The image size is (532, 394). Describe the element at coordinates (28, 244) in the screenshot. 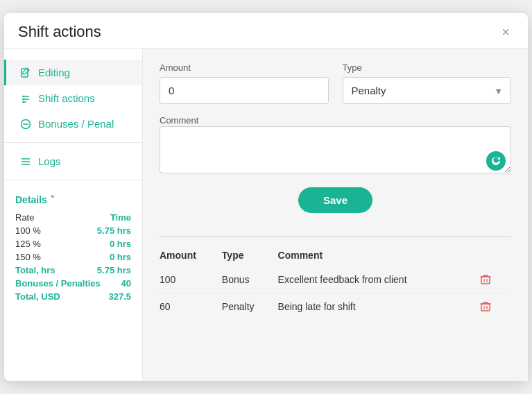

I see `rate-125: 125 %` at that location.